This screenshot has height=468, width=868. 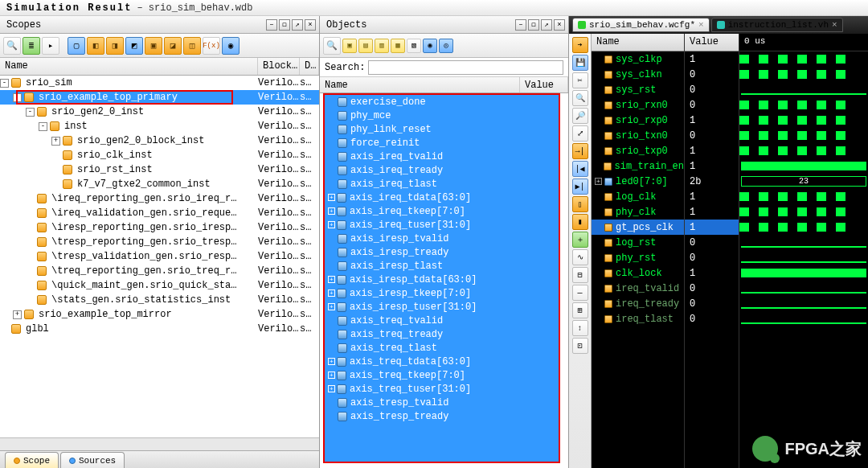 I want to click on object-row: +axis_ireq_tuser[31:0], so click(x=442, y=225).